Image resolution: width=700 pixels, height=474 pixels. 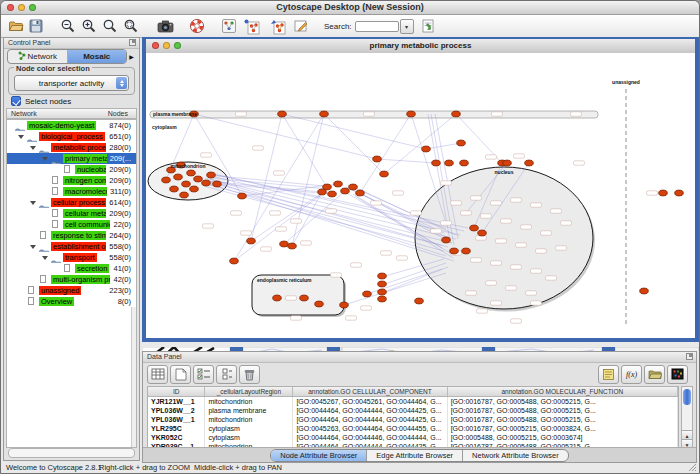 What do you see at coordinates (370, 410) in the screenshot?
I see `table-cell: [GO:0044464, GO:0044444, GO:0044425, G..…` at bounding box center [370, 410].